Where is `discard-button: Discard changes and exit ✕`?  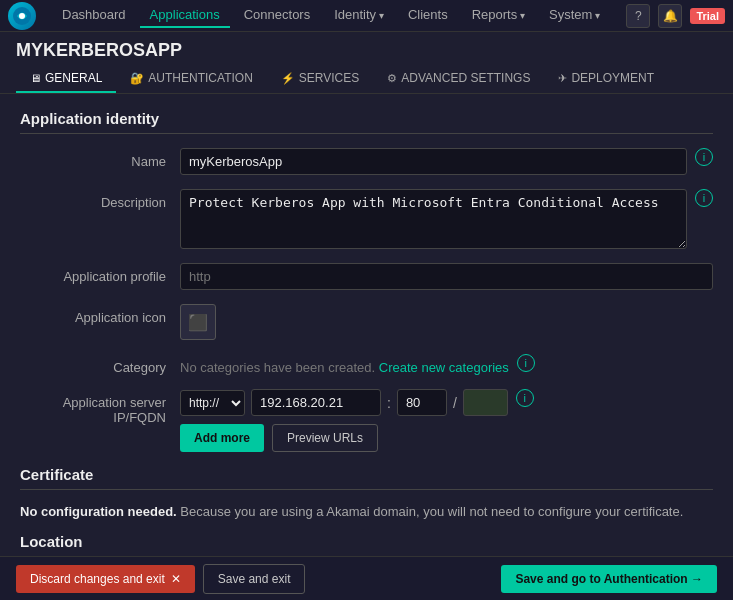 discard-button: Discard changes and exit ✕ is located at coordinates (106, 579).